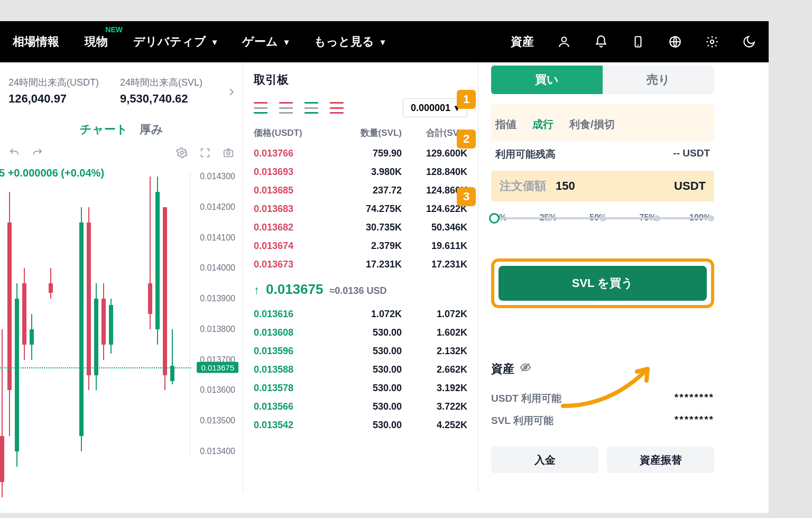  I want to click on y-marker-tag: 0.013675, so click(218, 368).